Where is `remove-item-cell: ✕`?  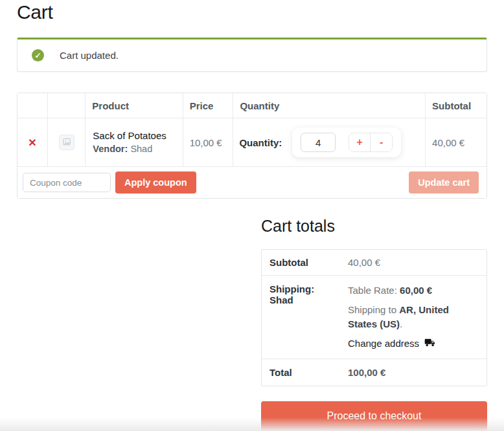
remove-item-cell: ✕ is located at coordinates (32, 142).